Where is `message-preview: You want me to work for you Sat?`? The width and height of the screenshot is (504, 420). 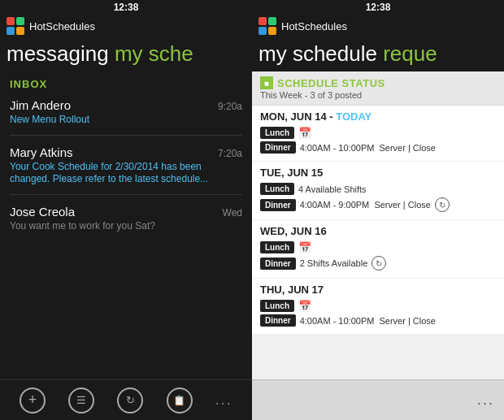 message-preview: You want me to work for you Sat? is located at coordinates (126, 226).